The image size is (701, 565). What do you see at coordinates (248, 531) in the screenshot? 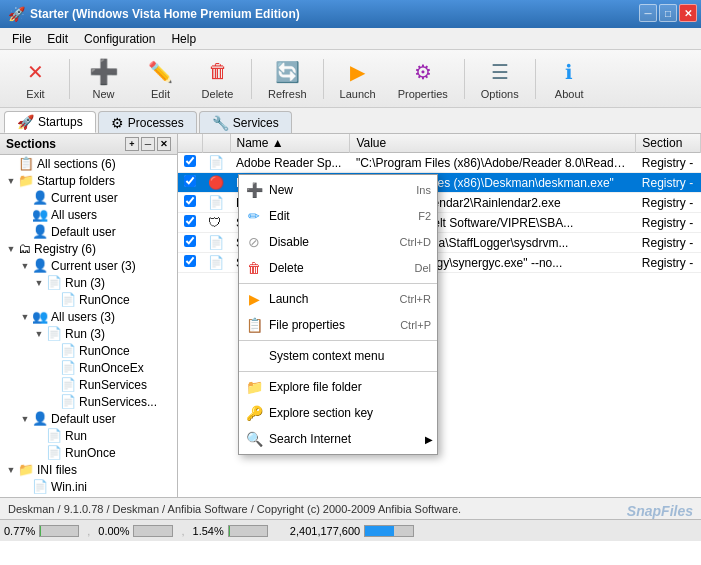
I see `cpu3-bar` at bounding box center [248, 531].